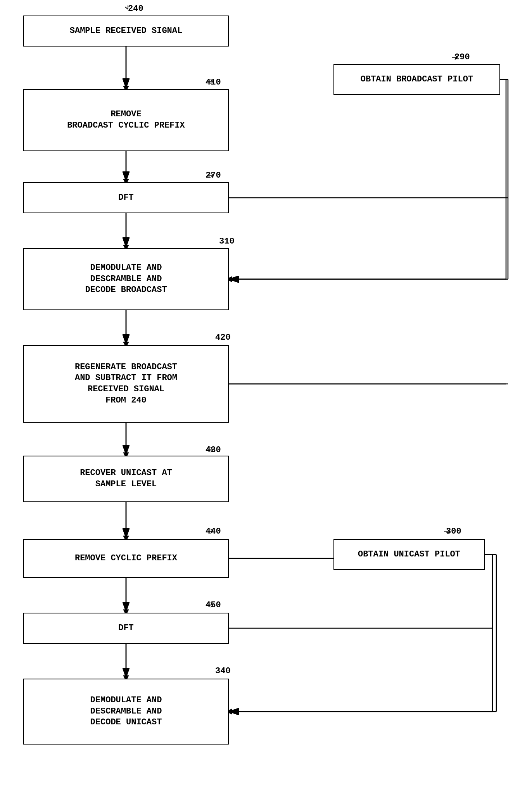  I want to click on ref-450: 450, so click(213, 605).